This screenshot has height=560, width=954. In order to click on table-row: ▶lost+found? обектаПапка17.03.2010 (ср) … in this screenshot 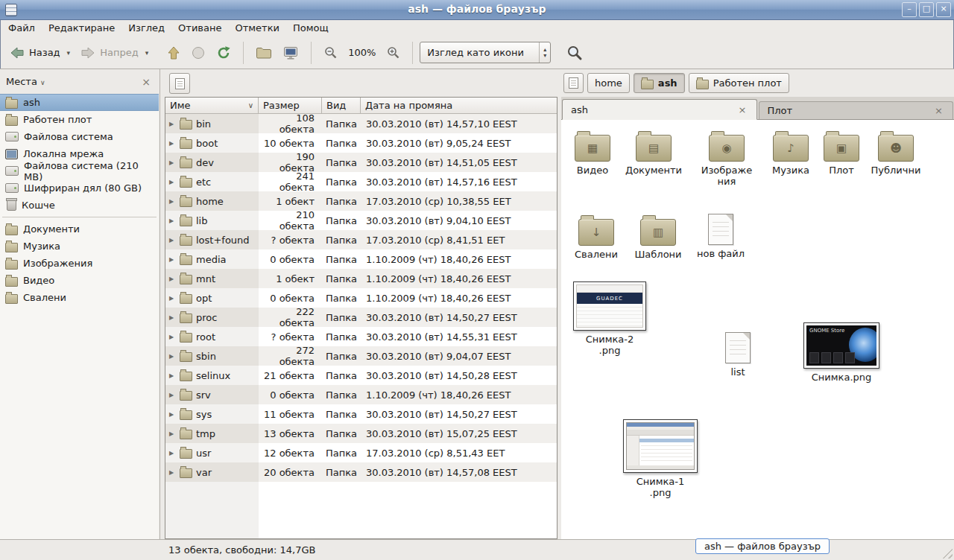, I will do `click(361, 240)`.